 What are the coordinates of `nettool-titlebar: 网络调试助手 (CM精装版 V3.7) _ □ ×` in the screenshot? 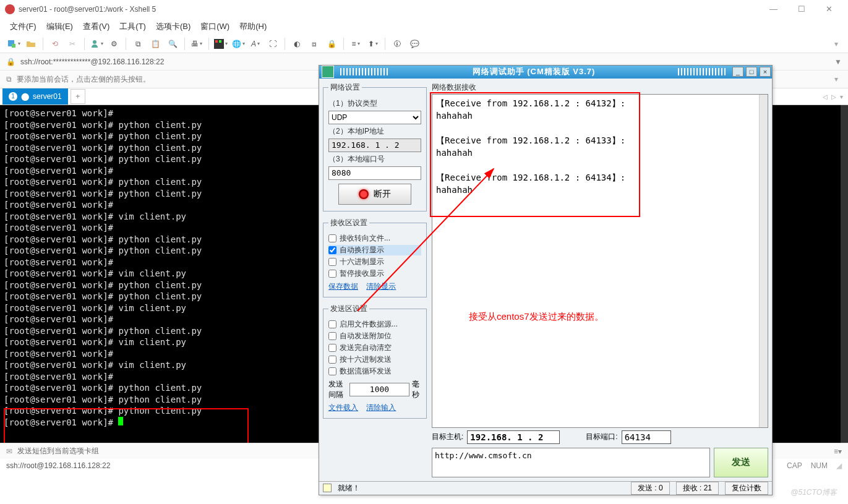 It's located at (546, 72).